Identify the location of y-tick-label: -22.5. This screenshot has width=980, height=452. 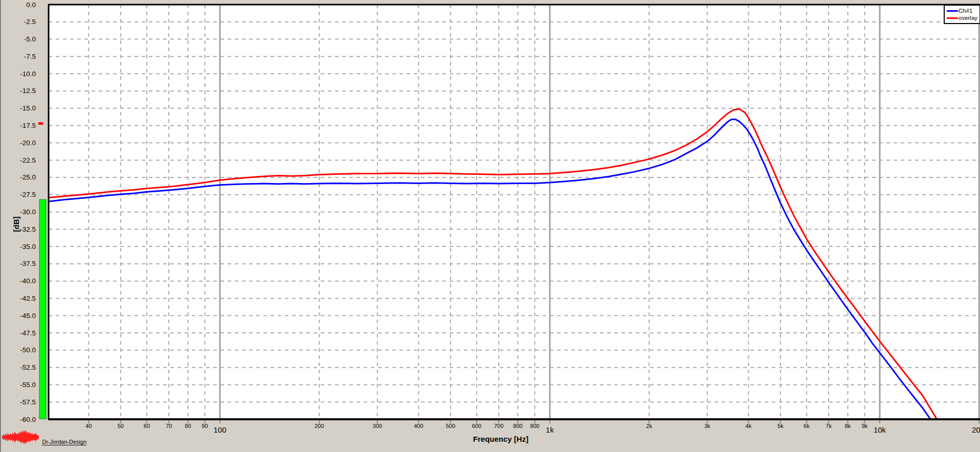
(20, 161).